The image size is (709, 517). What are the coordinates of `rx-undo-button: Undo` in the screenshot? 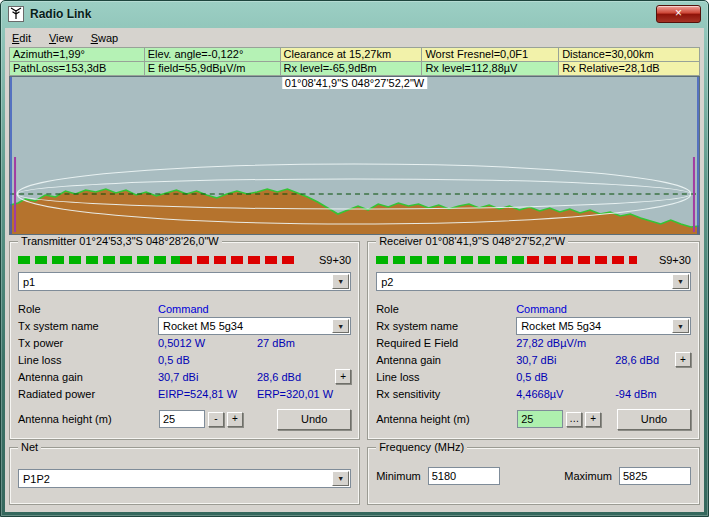 It's located at (654, 420).